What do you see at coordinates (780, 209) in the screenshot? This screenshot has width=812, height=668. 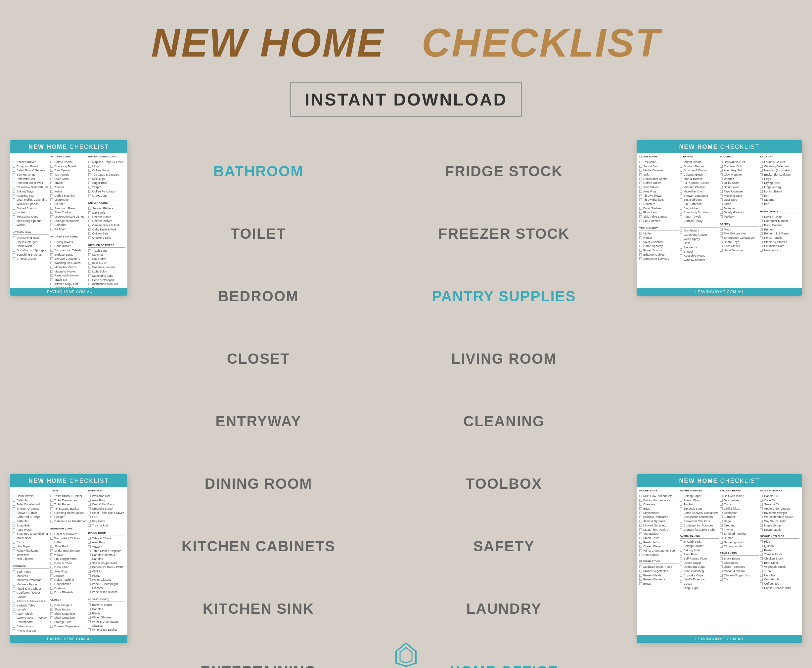 I see `card-col-laundry: LAUNDRY Laundry Basket Washing Detergent…` at bounding box center [780, 209].